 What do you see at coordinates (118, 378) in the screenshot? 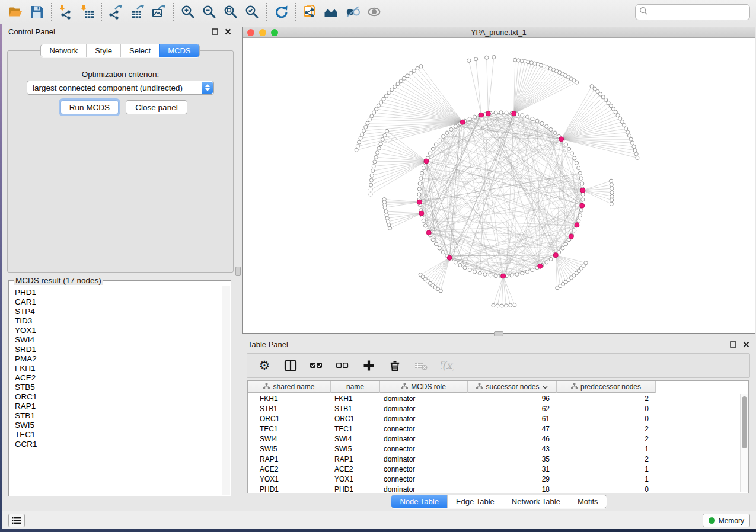
I see `mcds-result-item: ACE2` at bounding box center [118, 378].